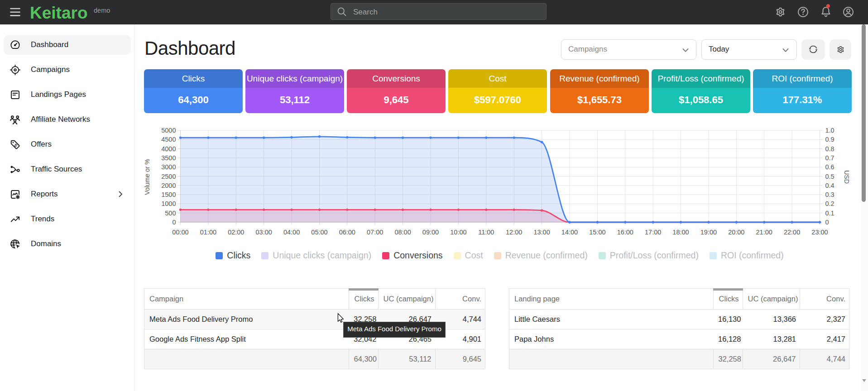 This screenshot has height=391, width=868. What do you see at coordinates (764, 232) in the screenshot?
I see `svg-text: 21:00` at bounding box center [764, 232].